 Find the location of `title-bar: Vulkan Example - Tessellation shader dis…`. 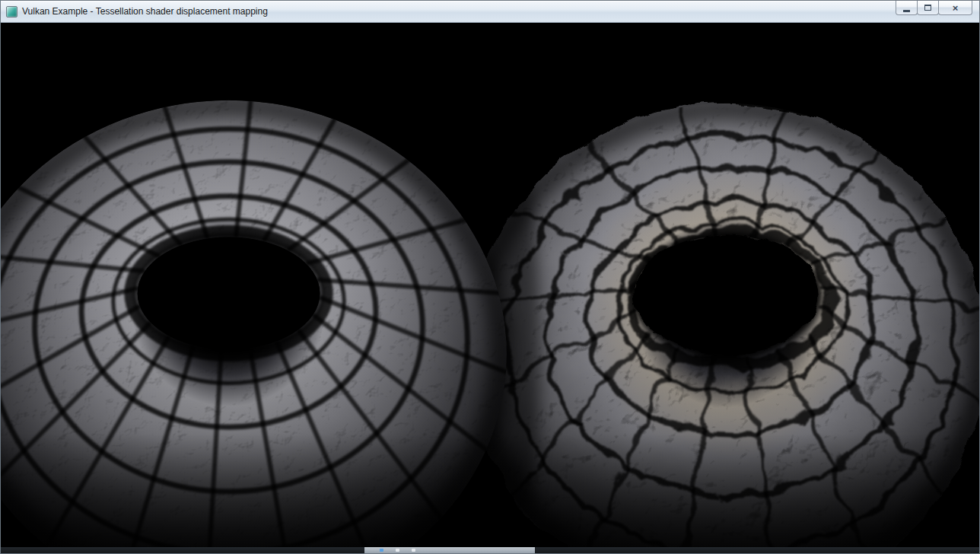

title-bar: Vulkan Example - Tessellation shader dis… is located at coordinates (490, 12).